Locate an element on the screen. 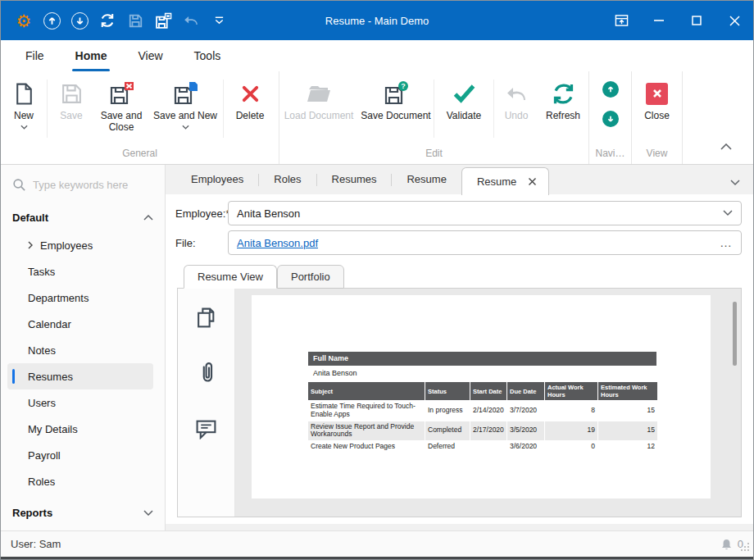 This screenshot has height=560, width=754. collapse-ribbon-button is located at coordinates (726, 146).